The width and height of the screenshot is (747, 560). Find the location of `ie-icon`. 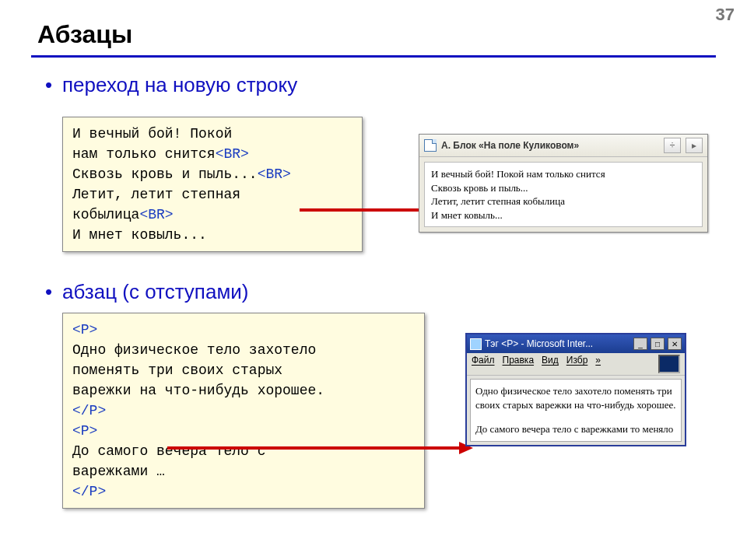

ie-icon is located at coordinates (476, 344).